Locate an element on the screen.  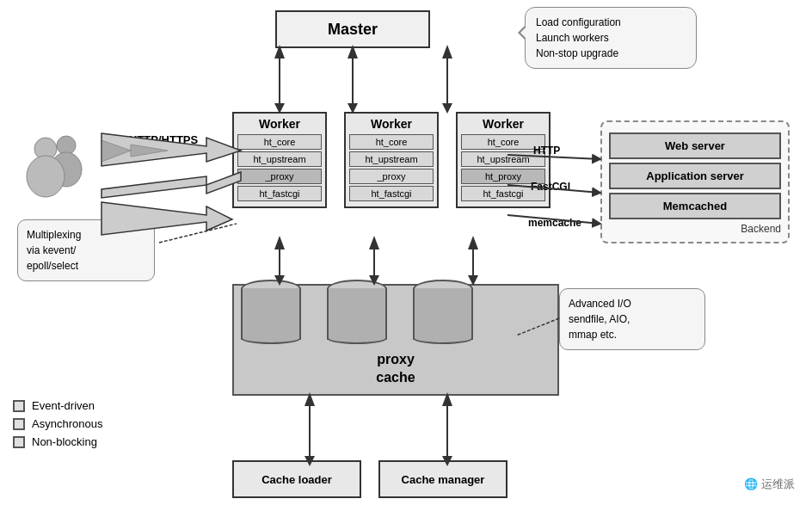
master-box: Master is located at coordinates (353, 29).